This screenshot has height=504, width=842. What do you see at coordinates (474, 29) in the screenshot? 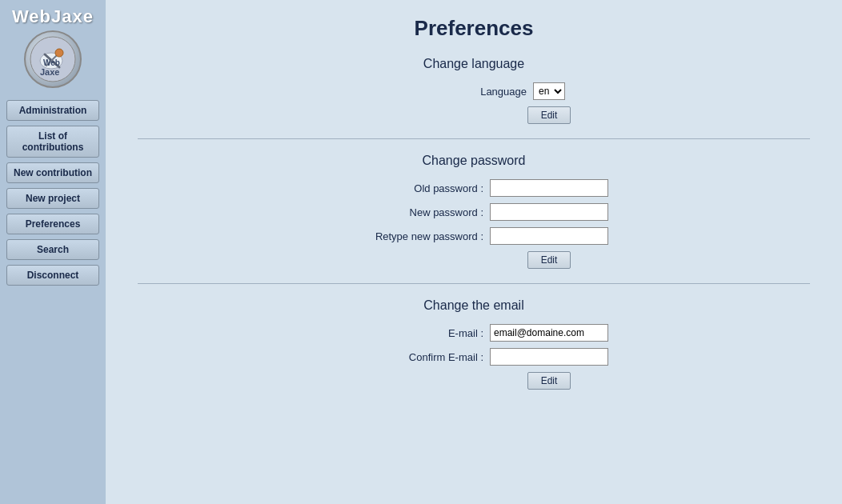
I see `page-title: Preferences` at bounding box center [474, 29].